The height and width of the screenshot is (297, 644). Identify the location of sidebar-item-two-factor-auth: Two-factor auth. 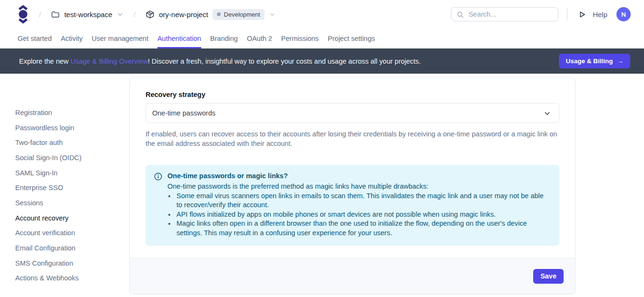
(72, 143).